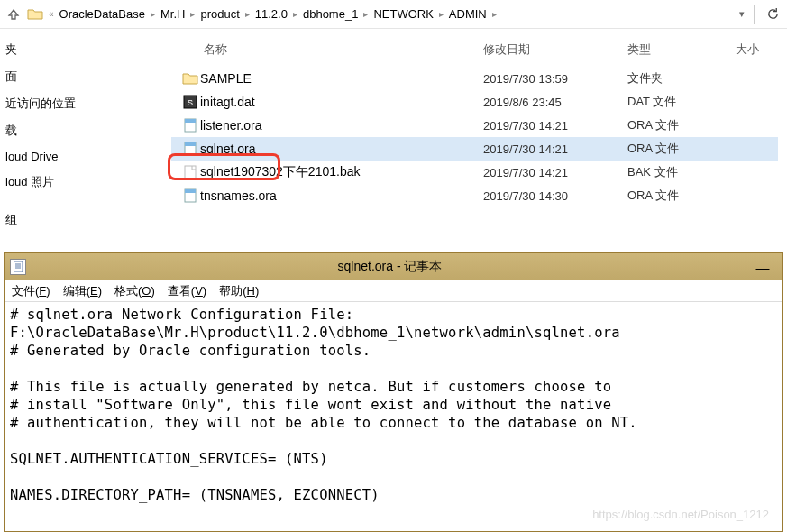 This screenshot has width=787, height=532. Describe the element at coordinates (682, 50) in the screenshot. I see `col-type: 类型` at that location.